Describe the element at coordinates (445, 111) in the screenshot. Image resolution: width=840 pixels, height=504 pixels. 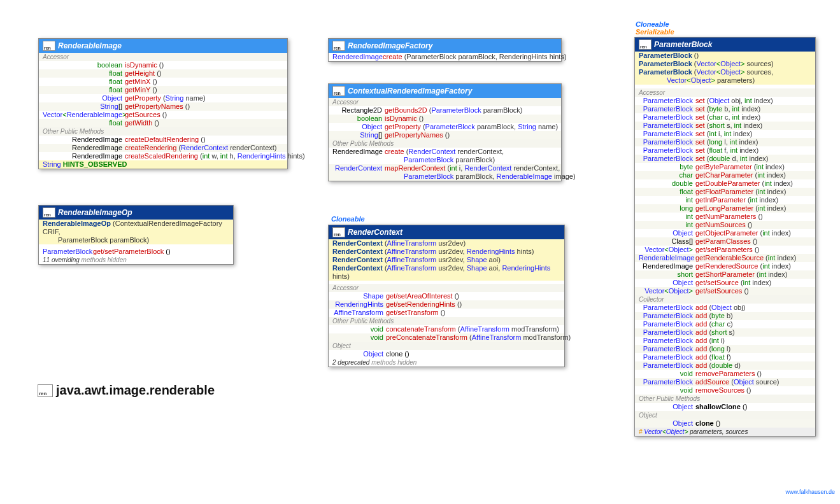
I see `method-row: Rectangle2DgetBounds2D (ParameterBlock p…` at that location.